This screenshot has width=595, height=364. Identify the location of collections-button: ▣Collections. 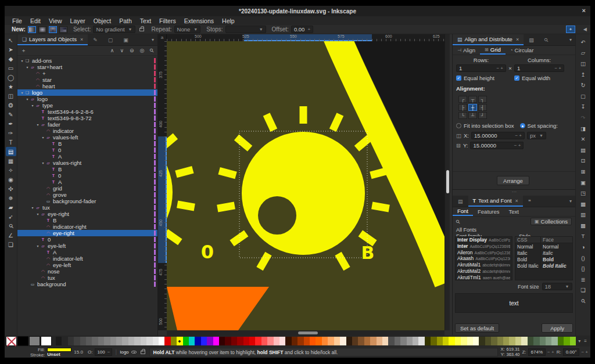
(551, 222).